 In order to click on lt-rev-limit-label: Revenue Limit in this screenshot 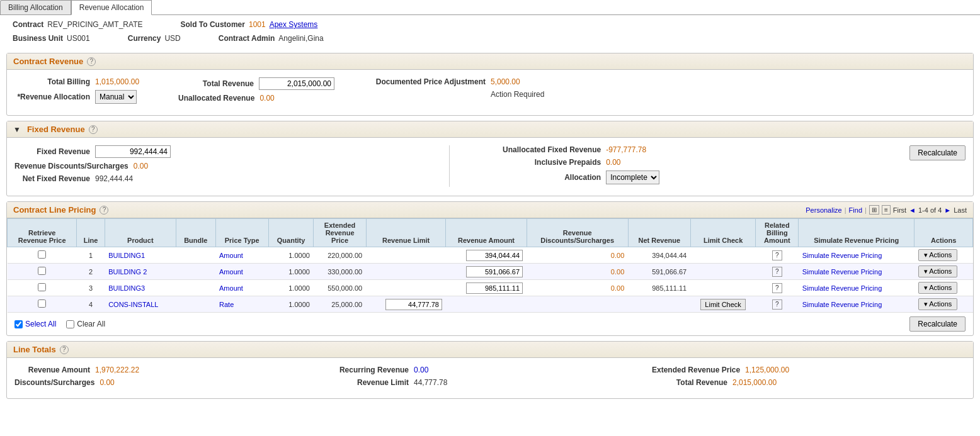, I will do `click(371, 383)`.